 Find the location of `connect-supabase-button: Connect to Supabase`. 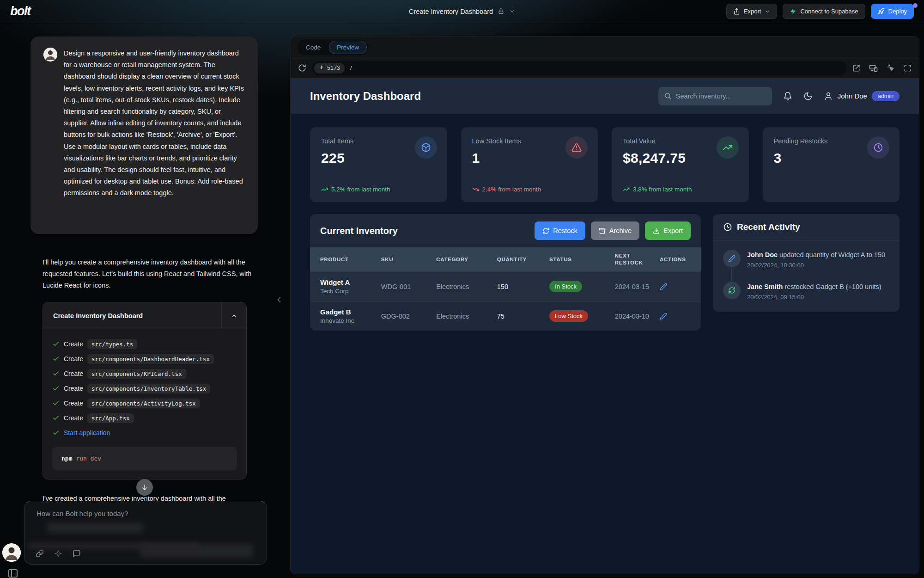

connect-supabase-button: Connect to Supabase is located at coordinates (824, 11).